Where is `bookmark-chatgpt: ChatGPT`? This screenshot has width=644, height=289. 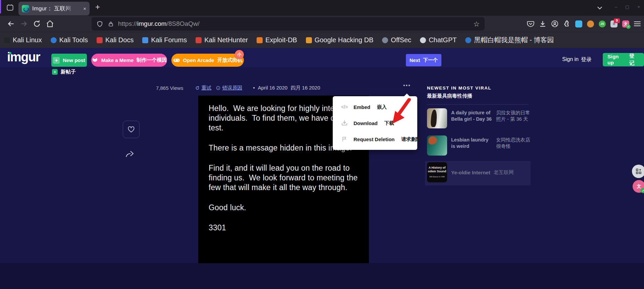
bookmark-chatgpt: ChatGPT is located at coordinates (438, 40).